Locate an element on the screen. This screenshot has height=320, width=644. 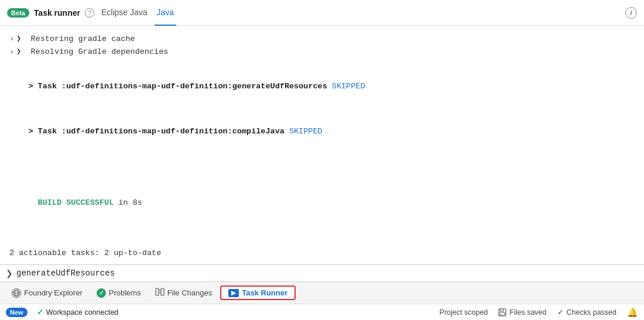
checkmark-icon: ✓ is located at coordinates (561, 312).